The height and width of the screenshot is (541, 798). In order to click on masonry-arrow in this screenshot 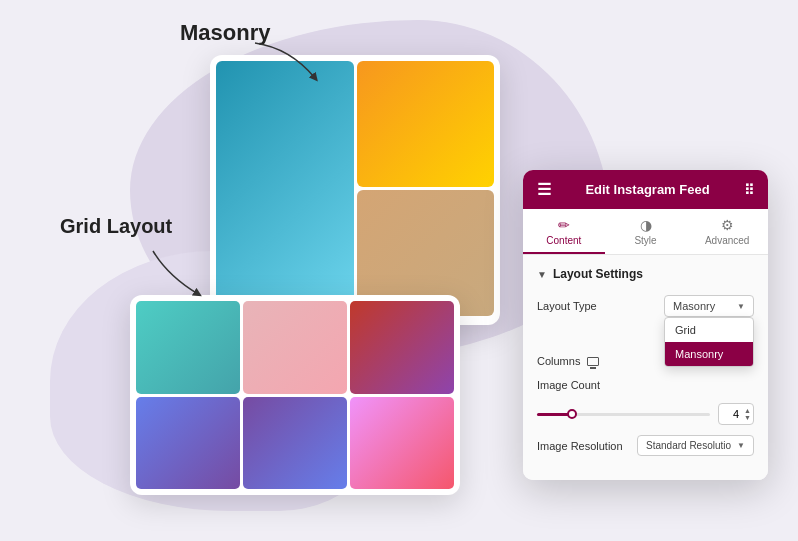, I will do `click(290, 63)`.